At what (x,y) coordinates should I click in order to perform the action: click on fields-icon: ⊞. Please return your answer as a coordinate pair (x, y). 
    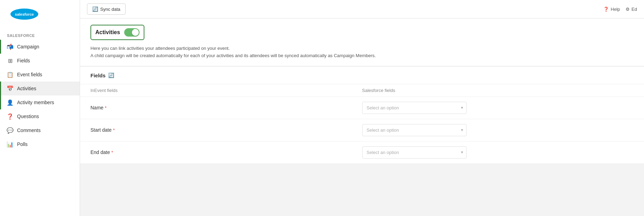
    Looking at the image, I should click on (10, 61).